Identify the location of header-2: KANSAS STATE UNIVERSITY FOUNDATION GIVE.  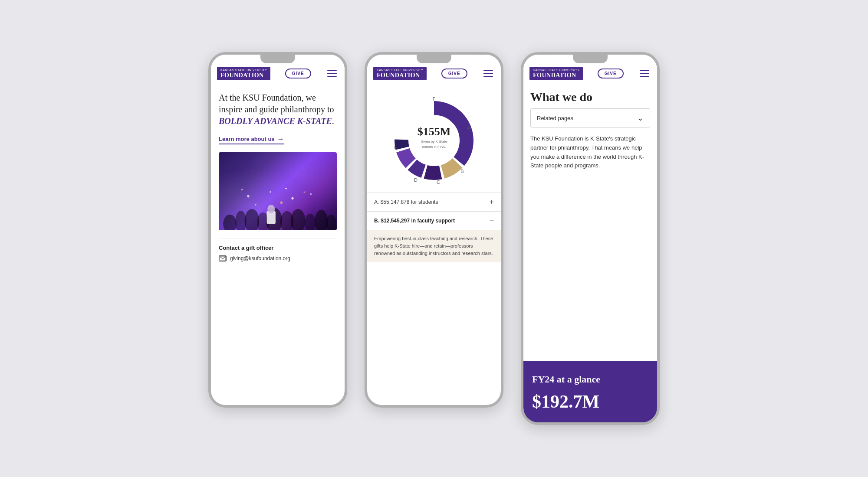
(434, 74).